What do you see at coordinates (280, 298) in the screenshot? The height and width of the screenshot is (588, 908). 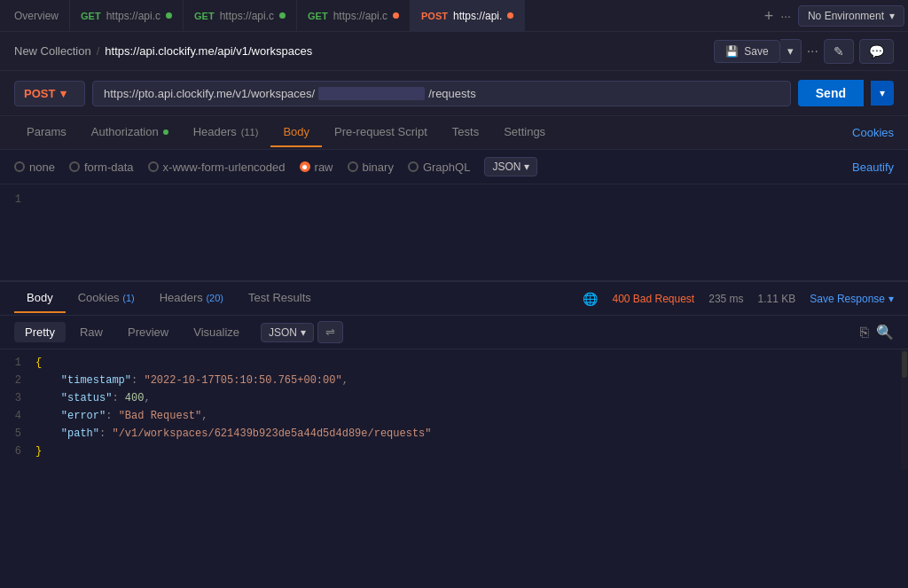 I see `response-tab-test-results: Test Results` at bounding box center [280, 298].